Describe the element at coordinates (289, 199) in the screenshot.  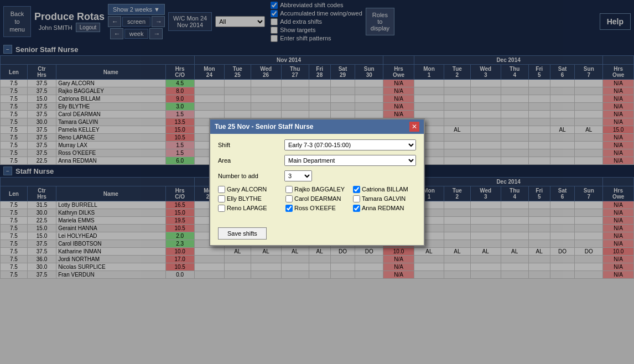
I see `cb-carol` at that location.